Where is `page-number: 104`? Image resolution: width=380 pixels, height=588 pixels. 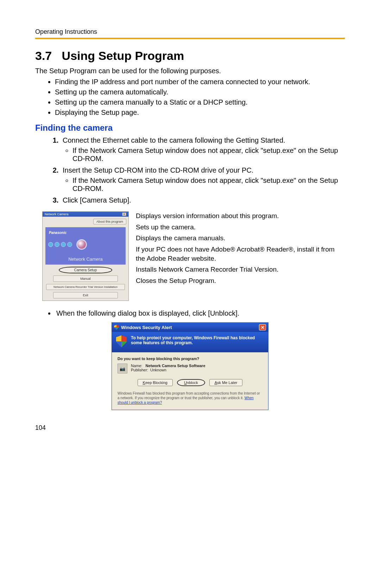
page-number: 104 is located at coordinates (190, 428).